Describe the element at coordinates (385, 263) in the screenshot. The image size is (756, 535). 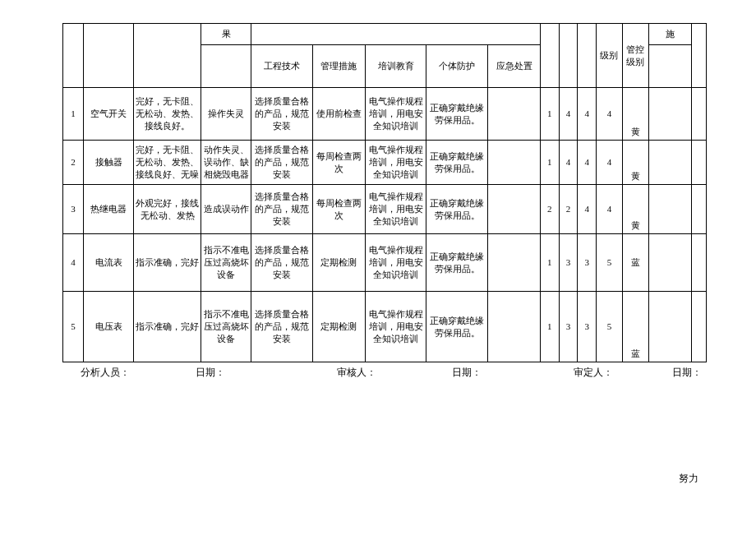
I see `table-row: 4 电流表 指示准确，完好 指示不准电压过高烧坏设备 选择质量合格的产品，规范安…` at that location.